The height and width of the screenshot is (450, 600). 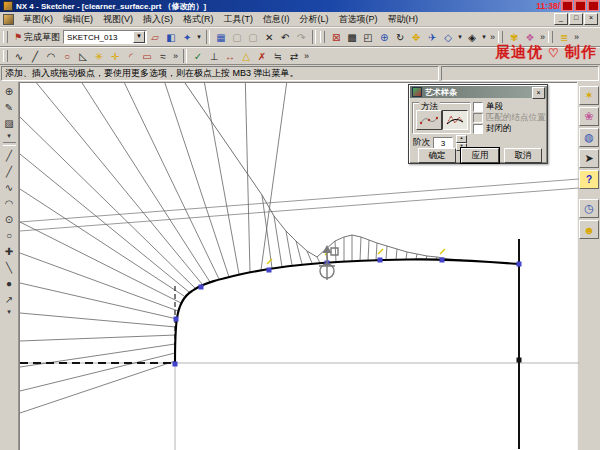 What do you see at coordinates (230, 56) in the screenshot?
I see `dimension-icon: ↔` at bounding box center [230, 56].